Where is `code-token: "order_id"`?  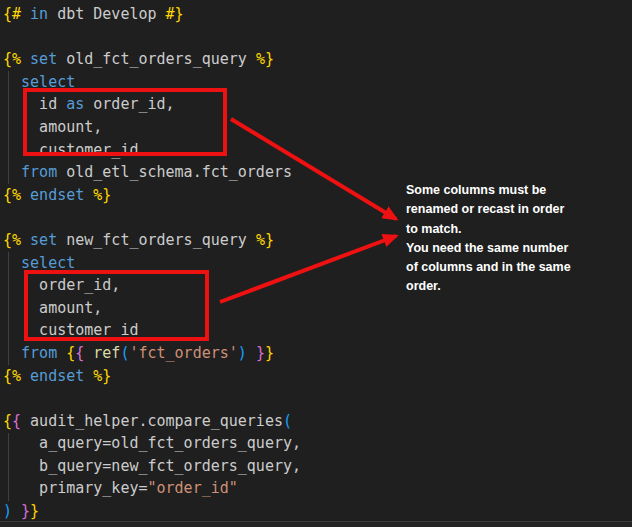
code-token: "order_id" is located at coordinates (193, 488).